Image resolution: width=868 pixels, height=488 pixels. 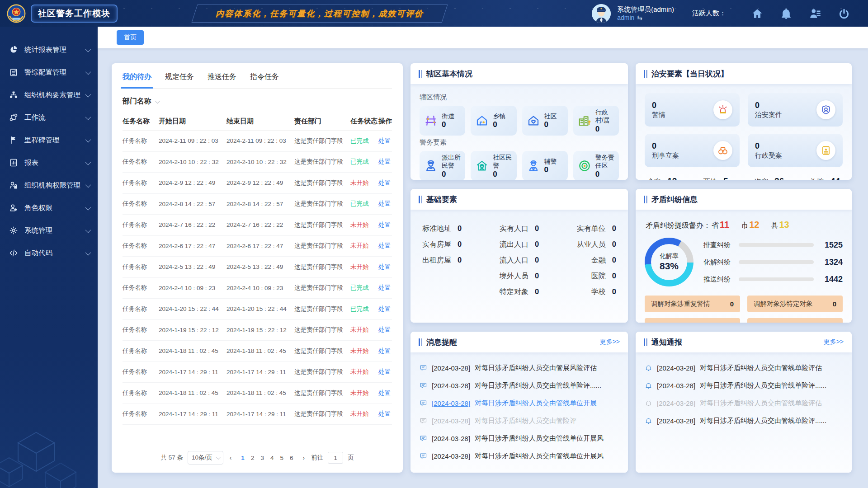 I want to click on sidebar-item: 里程碑管理, so click(x=49, y=140).